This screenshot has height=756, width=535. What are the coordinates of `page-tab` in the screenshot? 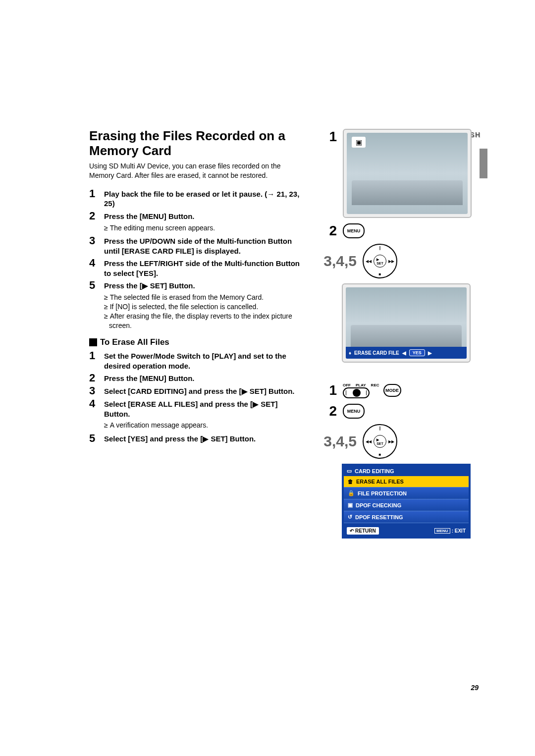 It's located at (483, 163).